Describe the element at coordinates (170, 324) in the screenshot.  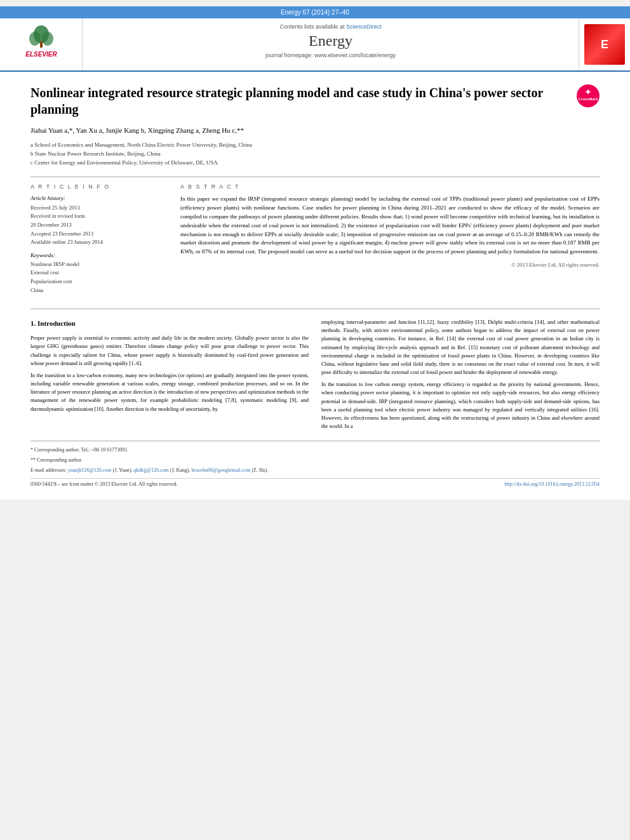
I see `introduction-title: 1. Introduction` at that location.